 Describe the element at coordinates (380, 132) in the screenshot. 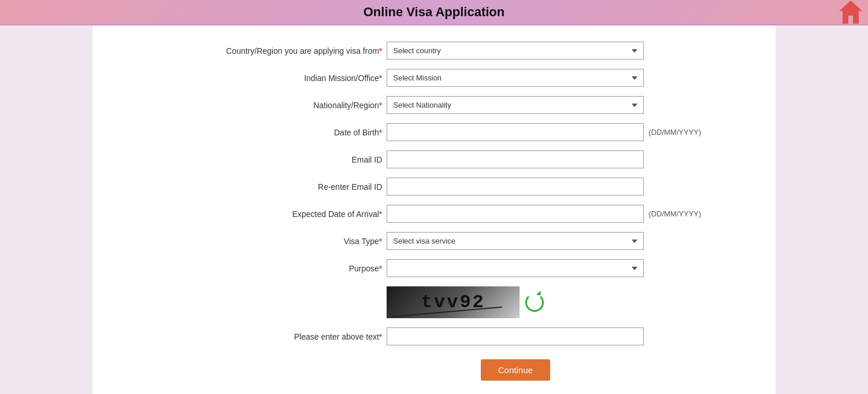

I see `dob-required: *` at that location.